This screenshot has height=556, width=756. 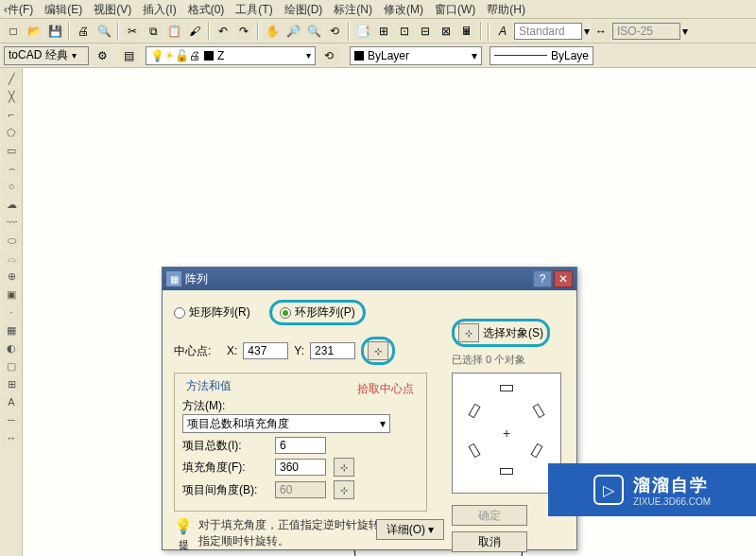 I want to click on pan-icon: ✋, so click(x=272, y=31).